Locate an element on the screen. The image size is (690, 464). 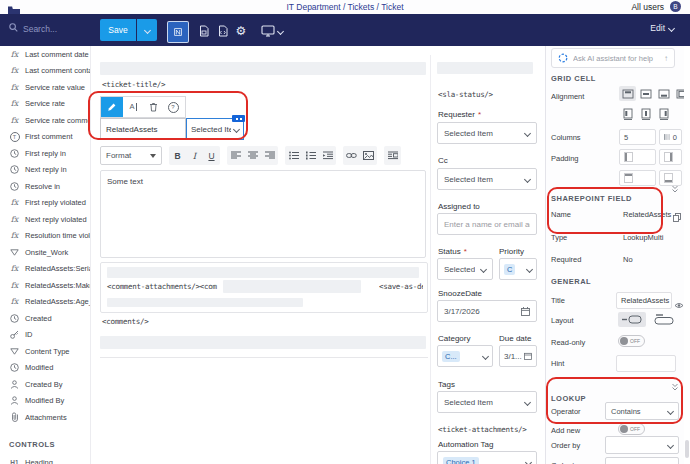
sidebar-field-relatedassets-serial-number: fxRelatedAssets:Serial_number is located at coordinates (45, 270).